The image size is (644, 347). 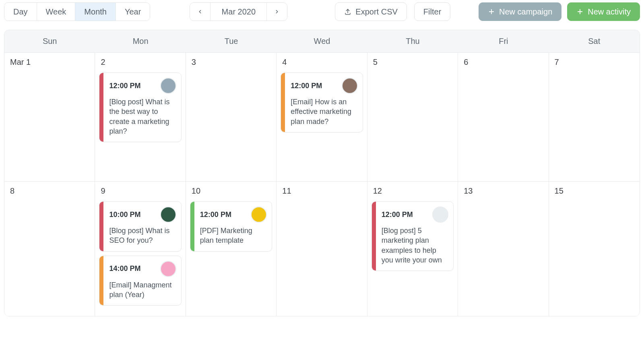 I want to click on period-label: Mar 2020, so click(x=239, y=12).